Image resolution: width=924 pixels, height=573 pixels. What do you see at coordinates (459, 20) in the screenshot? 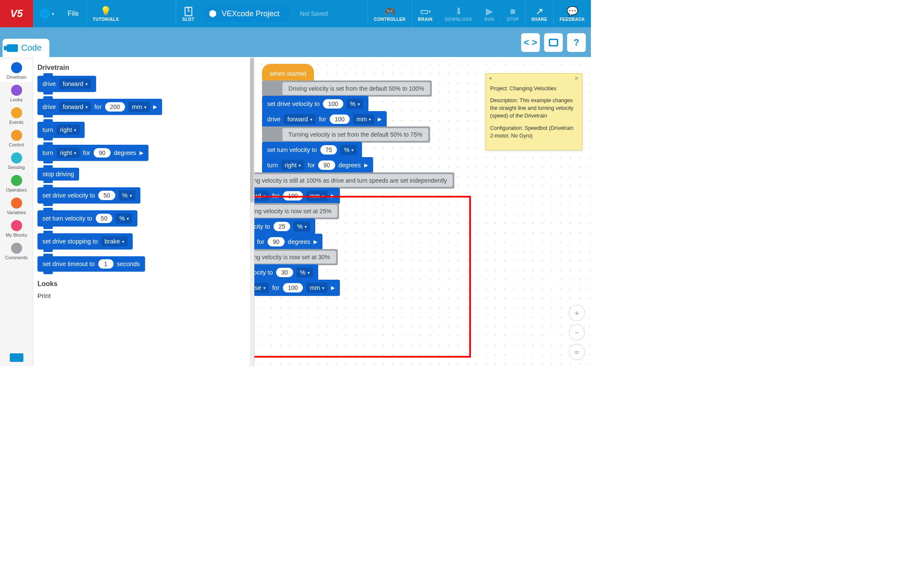
I see `download-label: DOWNLOAD` at bounding box center [459, 20].